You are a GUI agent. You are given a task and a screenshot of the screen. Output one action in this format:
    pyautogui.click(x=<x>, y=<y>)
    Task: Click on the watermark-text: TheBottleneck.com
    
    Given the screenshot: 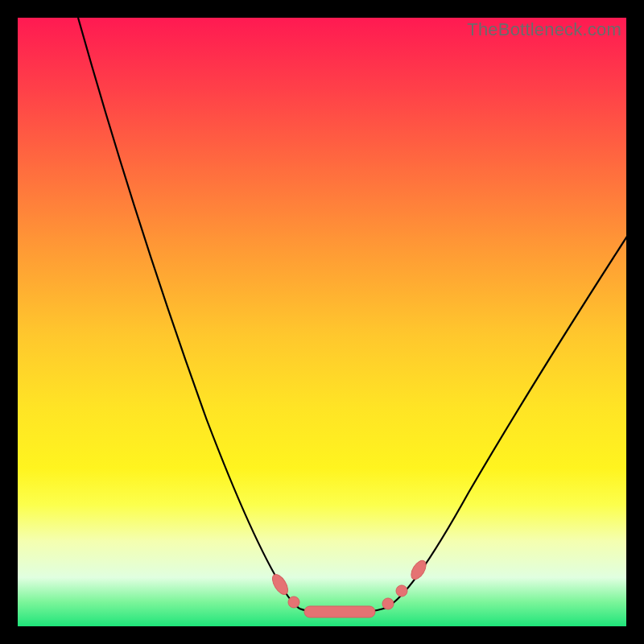 What is the action you would take?
    pyautogui.click(x=544, y=30)
    